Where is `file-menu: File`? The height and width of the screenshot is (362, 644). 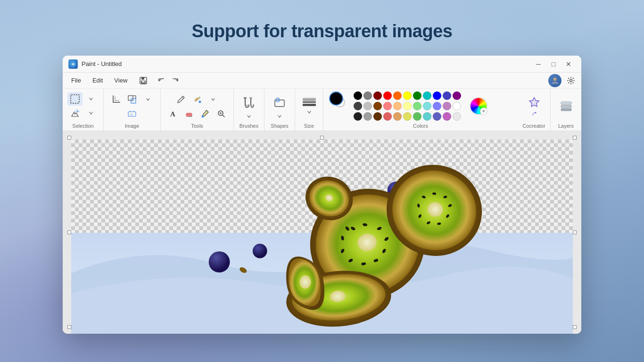 file-menu: File is located at coordinates (76, 80).